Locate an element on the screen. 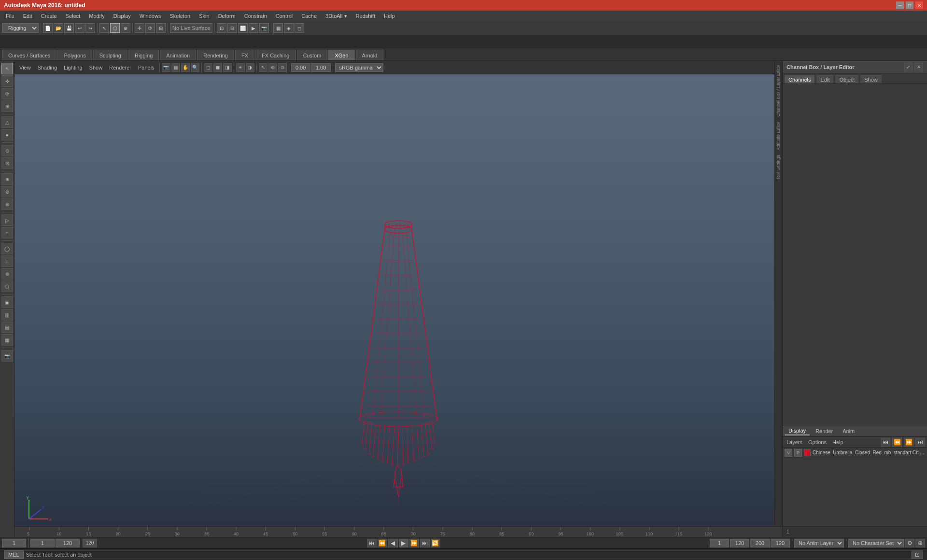 The image size is (927, 560). vp-cam-btn: 📷 is located at coordinates (166, 68).